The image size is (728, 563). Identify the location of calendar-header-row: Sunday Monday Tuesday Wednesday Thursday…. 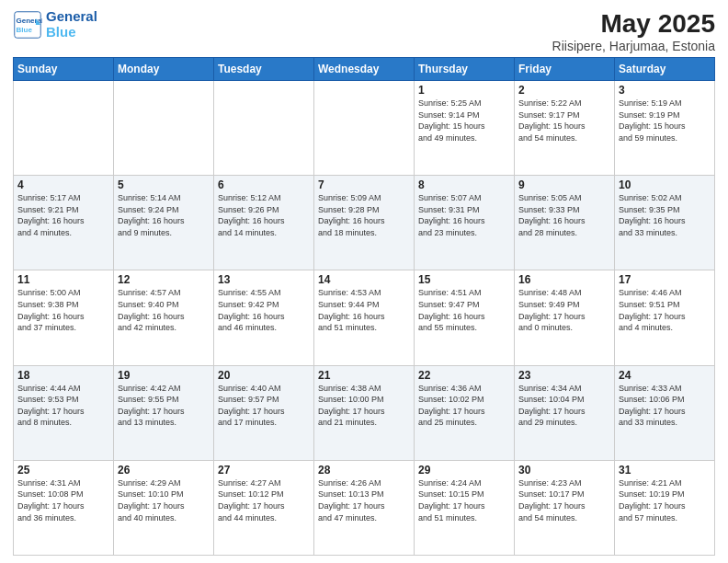
(364, 70).